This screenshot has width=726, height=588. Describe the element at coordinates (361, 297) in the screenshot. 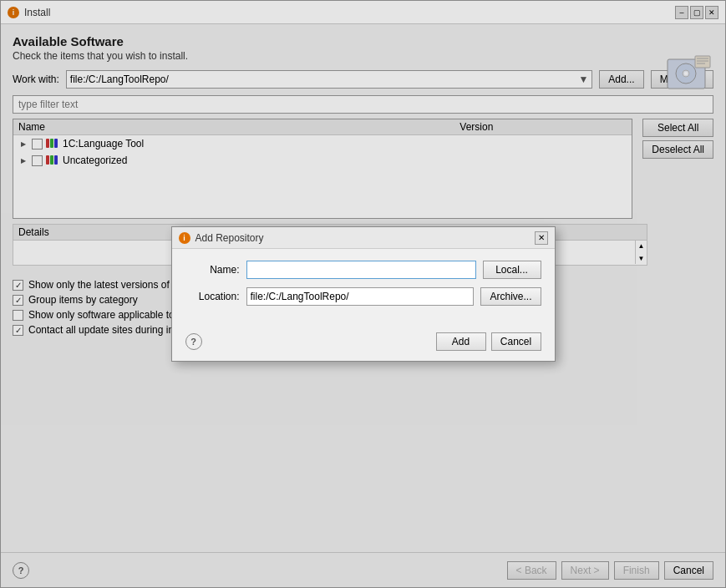

I see `modal-location-input` at that location.